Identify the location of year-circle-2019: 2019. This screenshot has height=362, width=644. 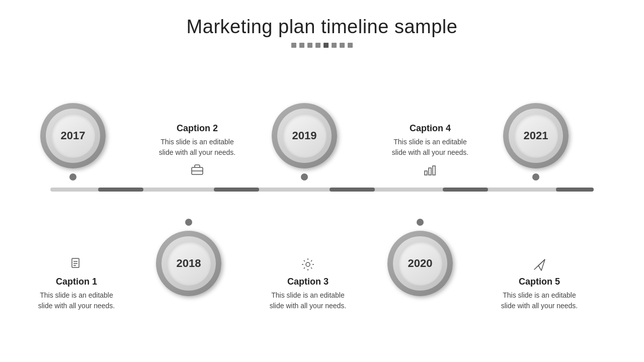
(304, 136).